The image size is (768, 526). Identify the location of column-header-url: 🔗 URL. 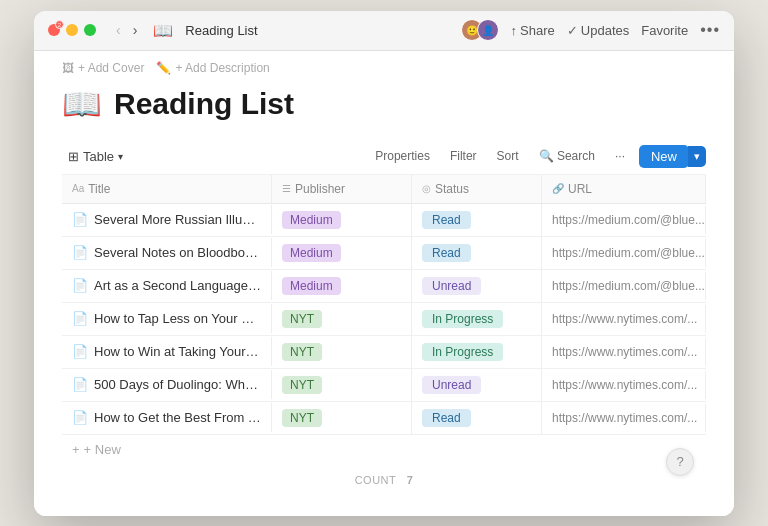
(624, 189).